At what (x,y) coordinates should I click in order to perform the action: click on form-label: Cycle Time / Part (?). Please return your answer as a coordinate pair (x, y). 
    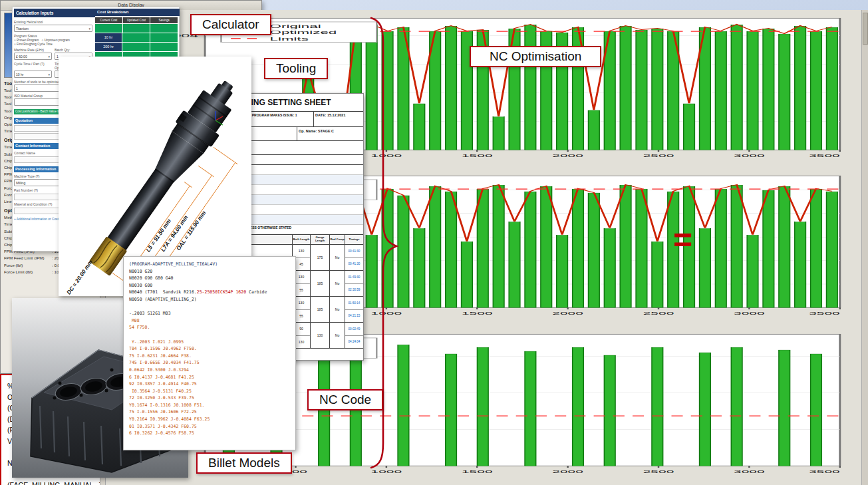
    Looking at the image, I should click on (33, 66).